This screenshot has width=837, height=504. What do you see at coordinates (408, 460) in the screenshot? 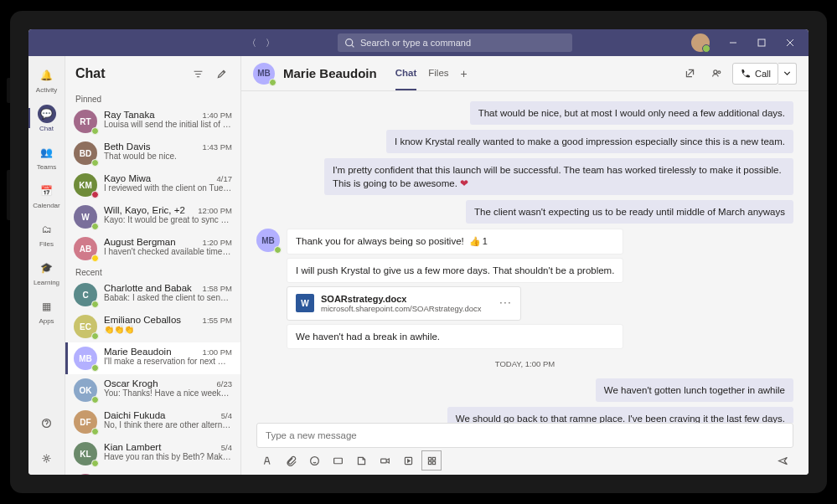
I see `more-button` at bounding box center [408, 460].